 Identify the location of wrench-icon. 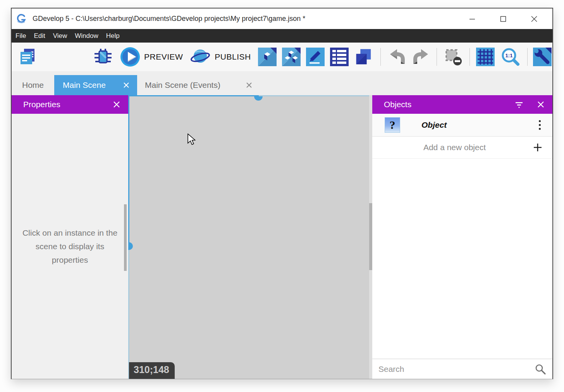
(542, 57).